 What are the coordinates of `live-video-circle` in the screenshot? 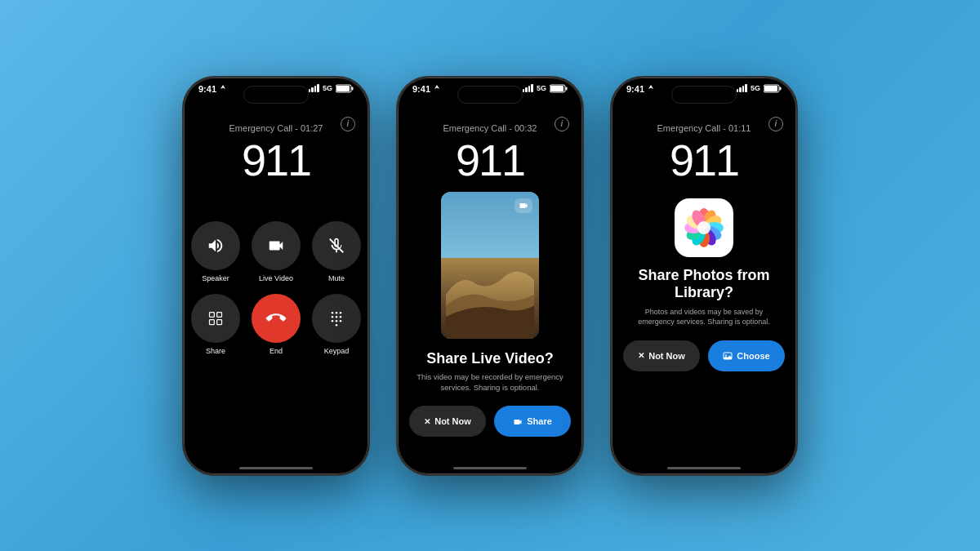 It's located at (276, 246).